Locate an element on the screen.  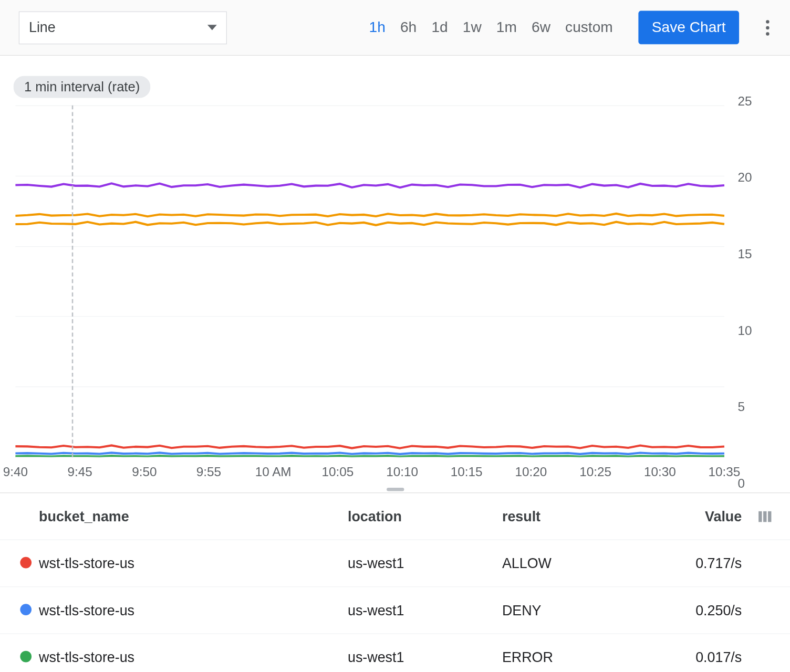
cell-result: ERROR is located at coordinates (569, 657).